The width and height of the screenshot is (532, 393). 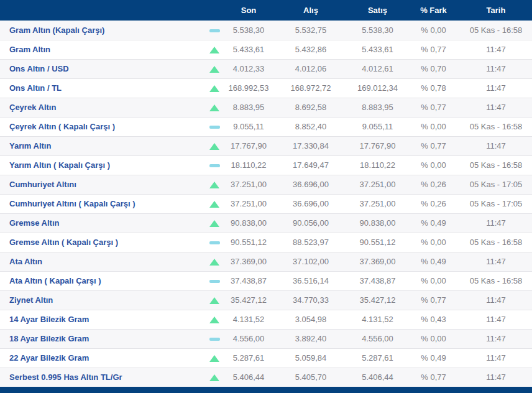 What do you see at coordinates (103, 358) in the screenshot?
I see `instrument-name: 22 Ayar Bilezik Gram` at bounding box center [103, 358].